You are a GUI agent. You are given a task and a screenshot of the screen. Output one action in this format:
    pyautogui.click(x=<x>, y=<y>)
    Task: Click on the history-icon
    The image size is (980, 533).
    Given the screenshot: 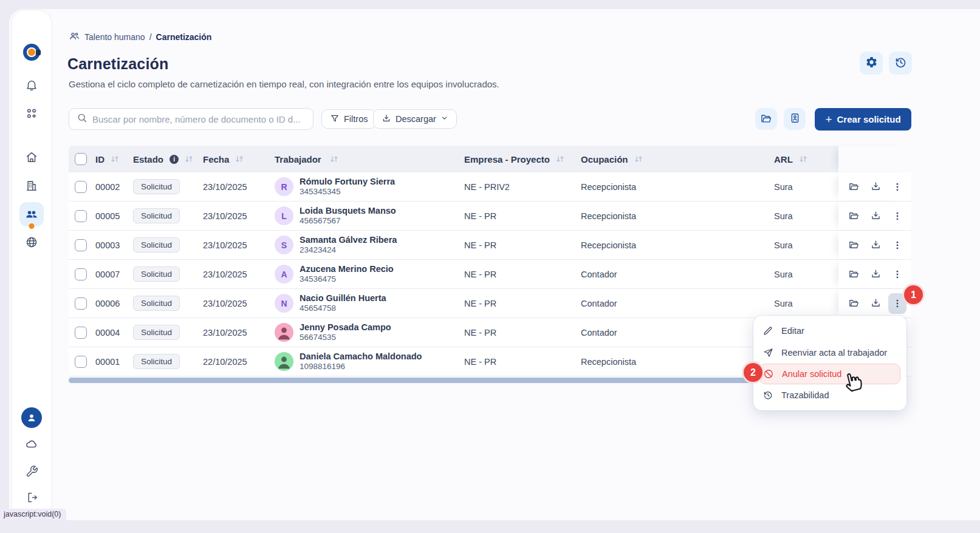 What is the action you would take?
    pyautogui.click(x=900, y=63)
    